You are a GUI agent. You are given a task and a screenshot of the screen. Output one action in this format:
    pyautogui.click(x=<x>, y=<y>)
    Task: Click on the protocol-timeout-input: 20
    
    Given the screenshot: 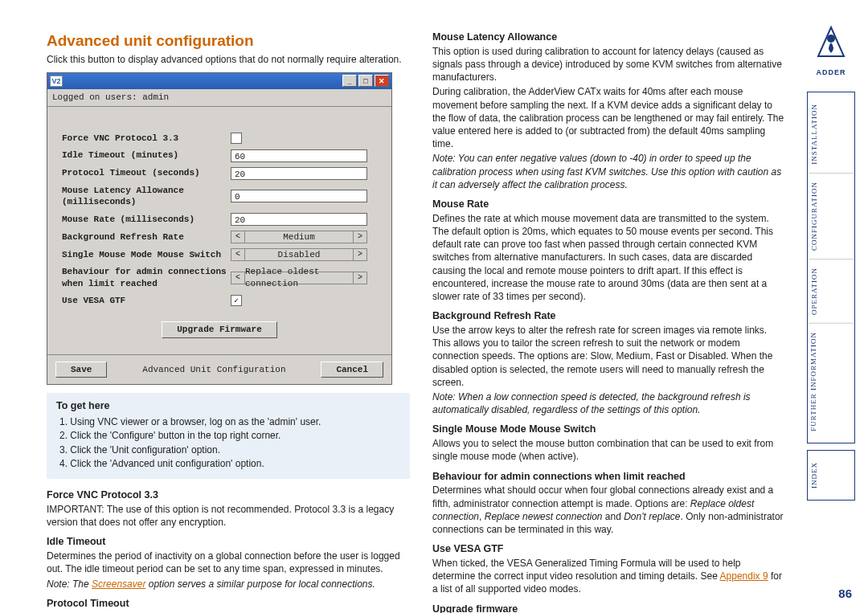 What is the action you would take?
    pyautogui.click(x=299, y=174)
    